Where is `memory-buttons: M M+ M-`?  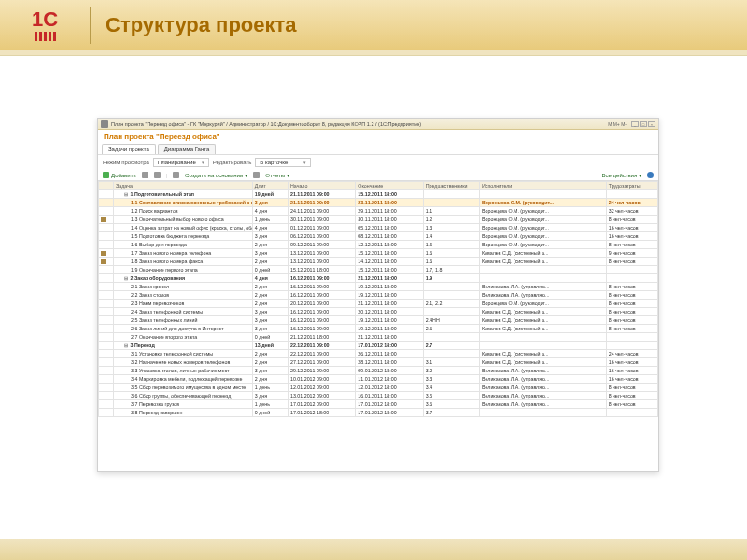
memory-buttons: M M+ M- is located at coordinates (617, 124).